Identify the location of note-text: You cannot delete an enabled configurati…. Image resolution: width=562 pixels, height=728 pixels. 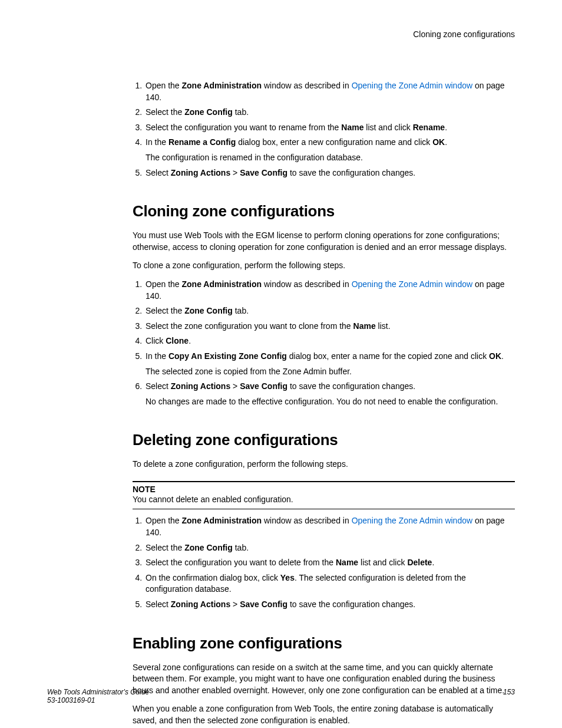
(324, 500).